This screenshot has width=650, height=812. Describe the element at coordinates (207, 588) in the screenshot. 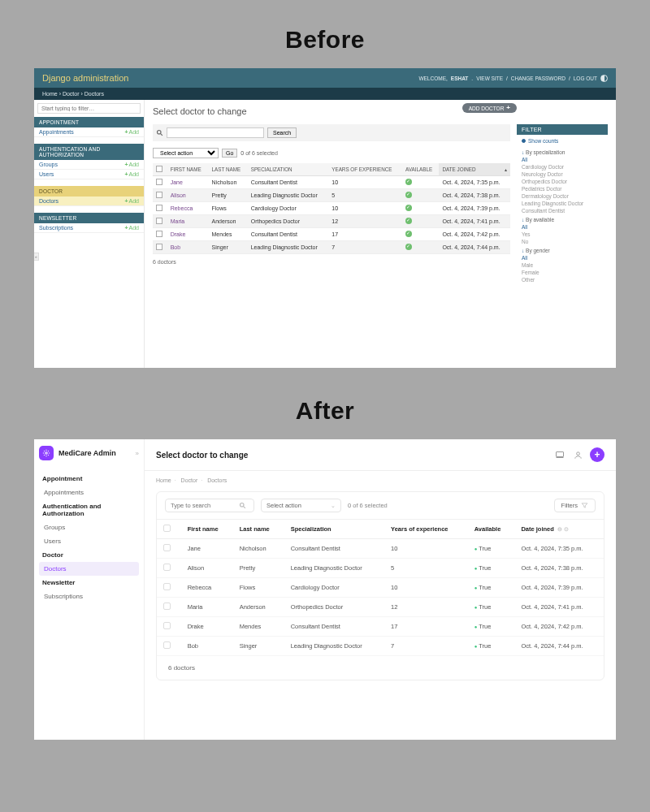

I see `first-name-cell: Rebecca` at that location.